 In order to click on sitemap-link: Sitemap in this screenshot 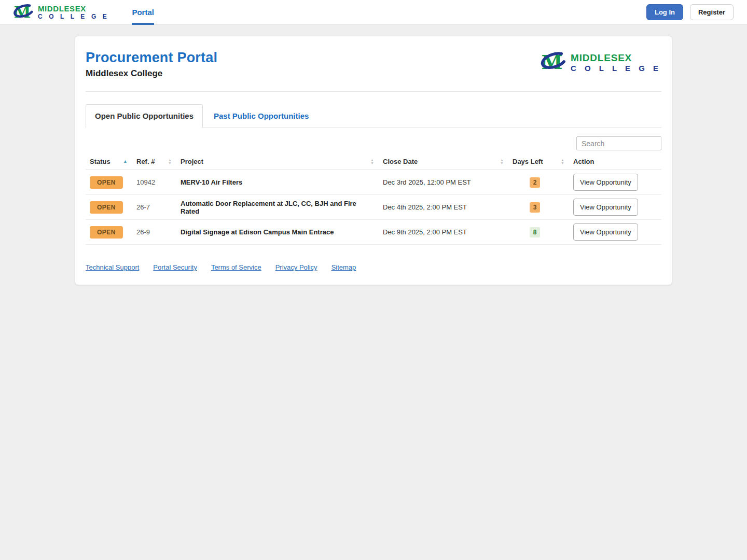, I will do `click(344, 268)`.